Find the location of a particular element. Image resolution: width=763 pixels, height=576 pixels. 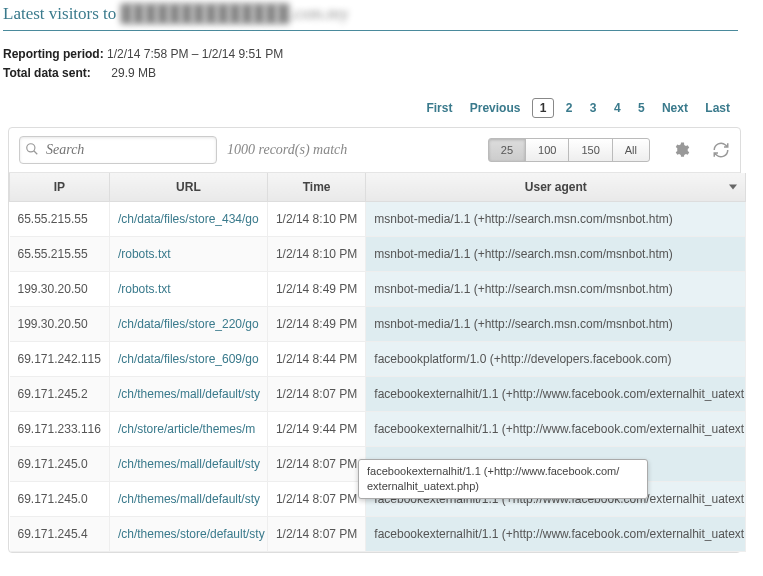

sort-caret-icon is located at coordinates (733, 188).